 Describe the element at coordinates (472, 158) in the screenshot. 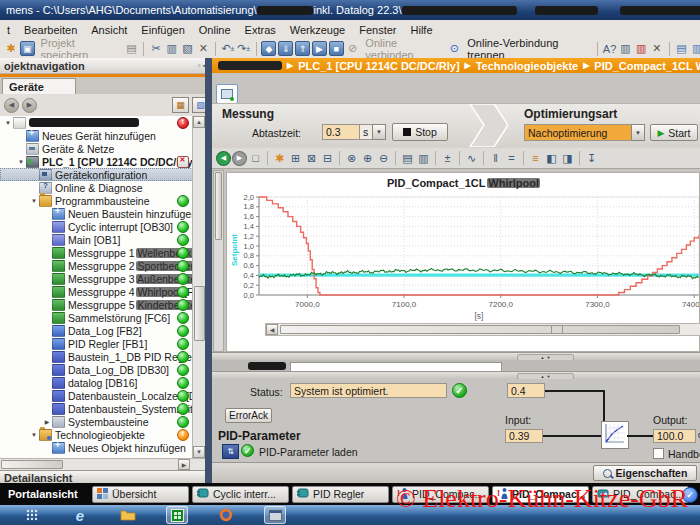

I see `show-values-icon: ∿` at that location.